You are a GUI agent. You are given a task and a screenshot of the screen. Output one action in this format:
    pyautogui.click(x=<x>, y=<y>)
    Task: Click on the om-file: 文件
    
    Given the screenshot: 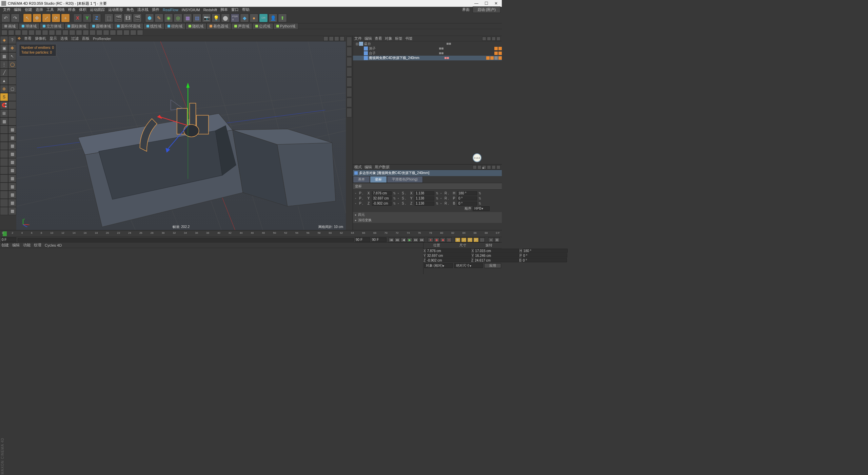 What is the action you would take?
    pyautogui.click(x=358, y=39)
    